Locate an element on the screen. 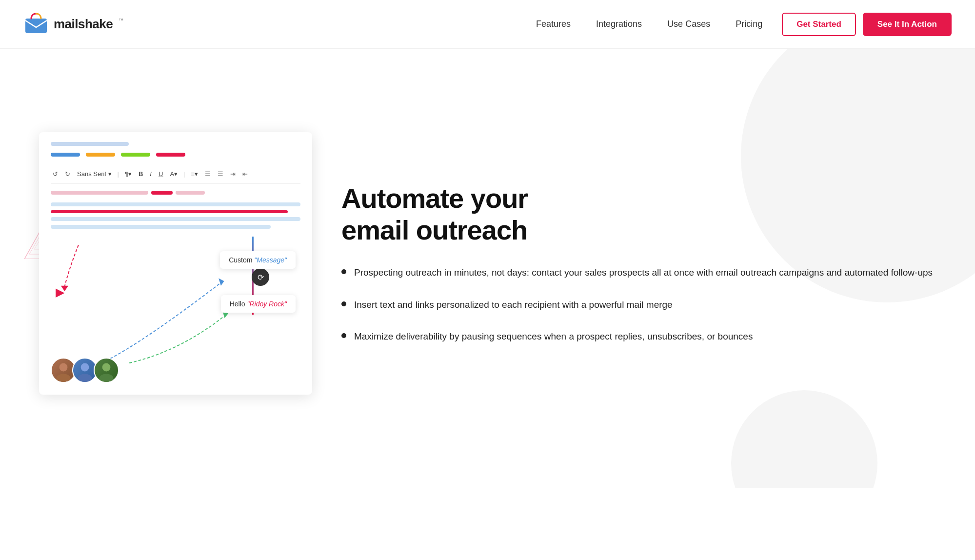 The image size is (975, 560). editor-top-bar is located at coordinates (176, 149).